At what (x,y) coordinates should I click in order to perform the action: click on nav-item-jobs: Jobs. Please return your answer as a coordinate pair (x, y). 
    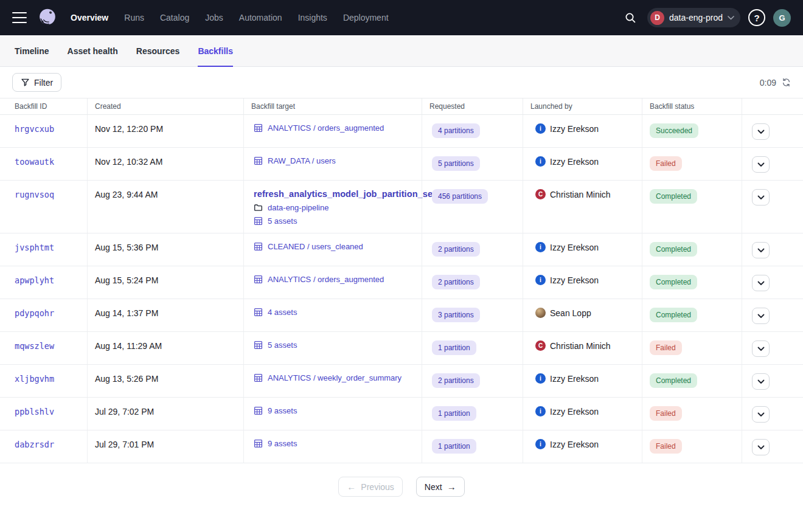
    Looking at the image, I should click on (214, 18).